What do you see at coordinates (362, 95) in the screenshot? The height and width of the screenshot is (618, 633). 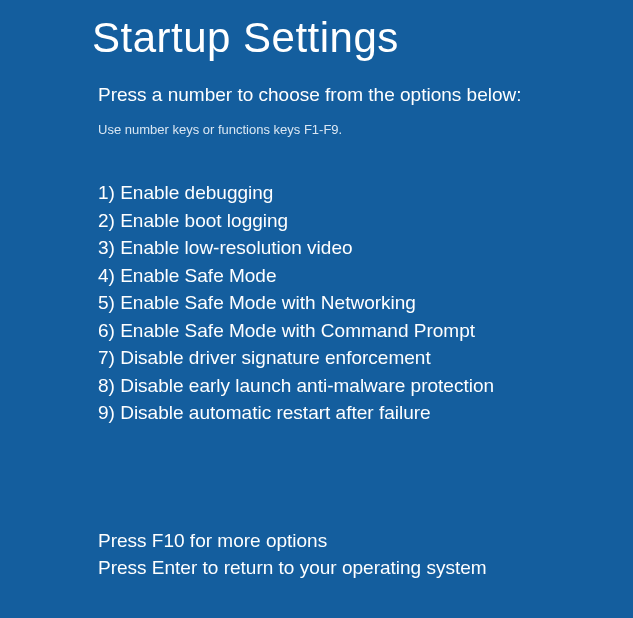 I see `instruction-text: Press a number to choose from the option…` at bounding box center [362, 95].